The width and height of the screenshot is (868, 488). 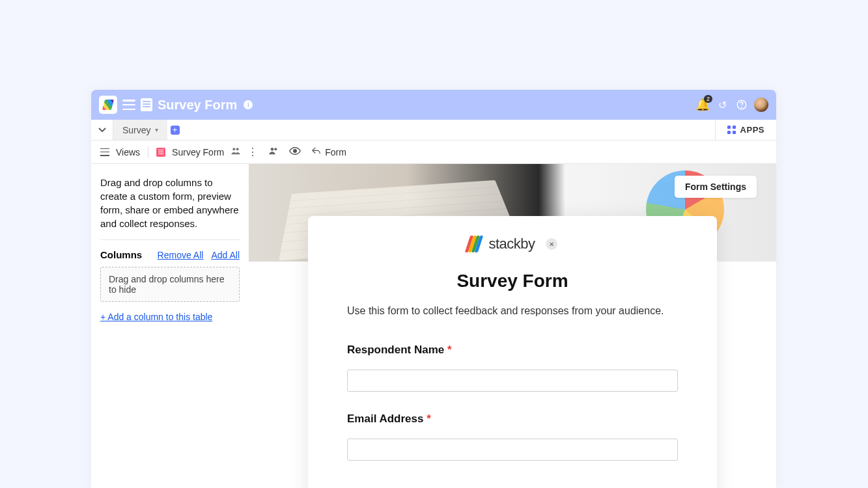 What do you see at coordinates (512, 419) in the screenshot?
I see `field-label: Email Address *` at bounding box center [512, 419].